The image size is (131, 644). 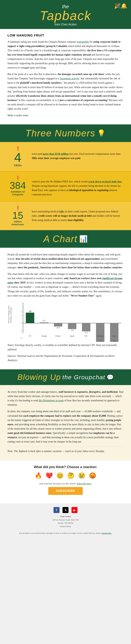 What do you see at coordinates (51, 400) in the screenshot?
I see `bloomberg-link: this Bloomberg account` at bounding box center [51, 400].